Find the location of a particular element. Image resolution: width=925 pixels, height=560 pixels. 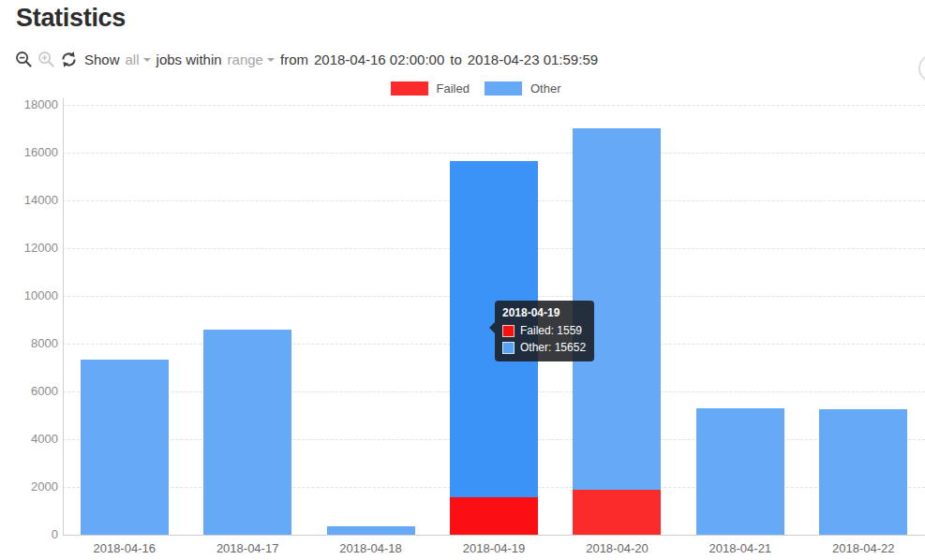

x-axis-tick-label: 2018-04-20 is located at coordinates (617, 549).